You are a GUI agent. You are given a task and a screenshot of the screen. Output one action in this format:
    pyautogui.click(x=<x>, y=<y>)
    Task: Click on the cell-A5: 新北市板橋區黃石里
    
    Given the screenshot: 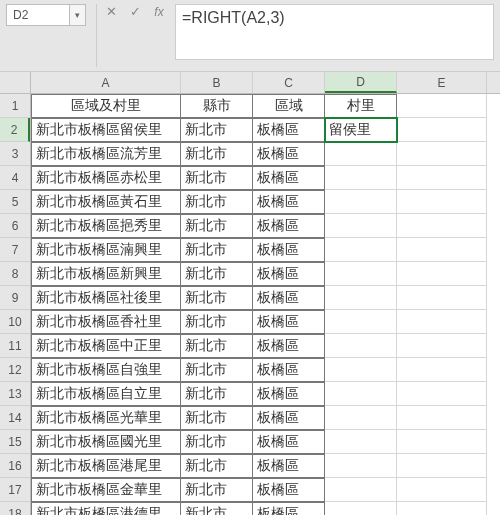 What is the action you would take?
    pyautogui.click(x=106, y=202)
    